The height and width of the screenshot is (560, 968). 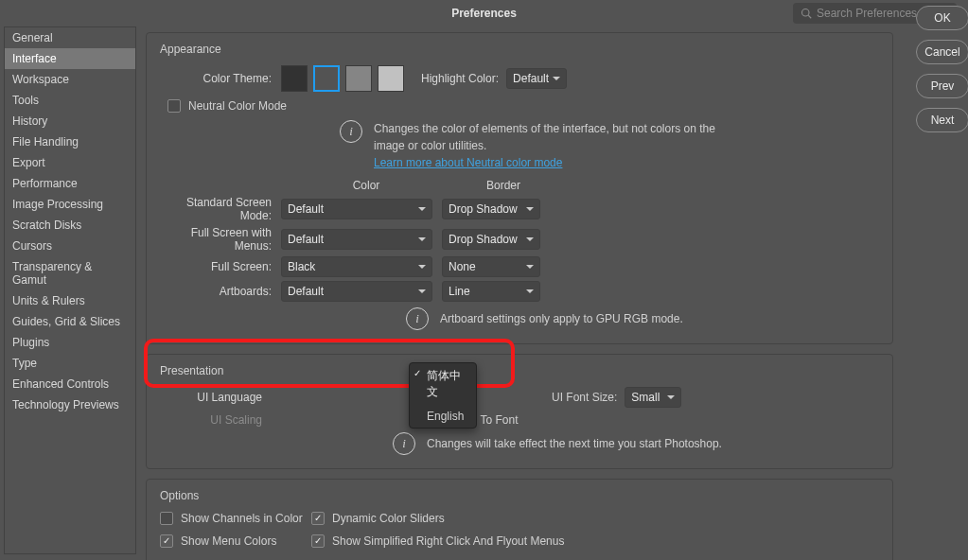 I want to click on standard-screen-mode-label: Standard Screen Mode:, so click(x=220, y=209).